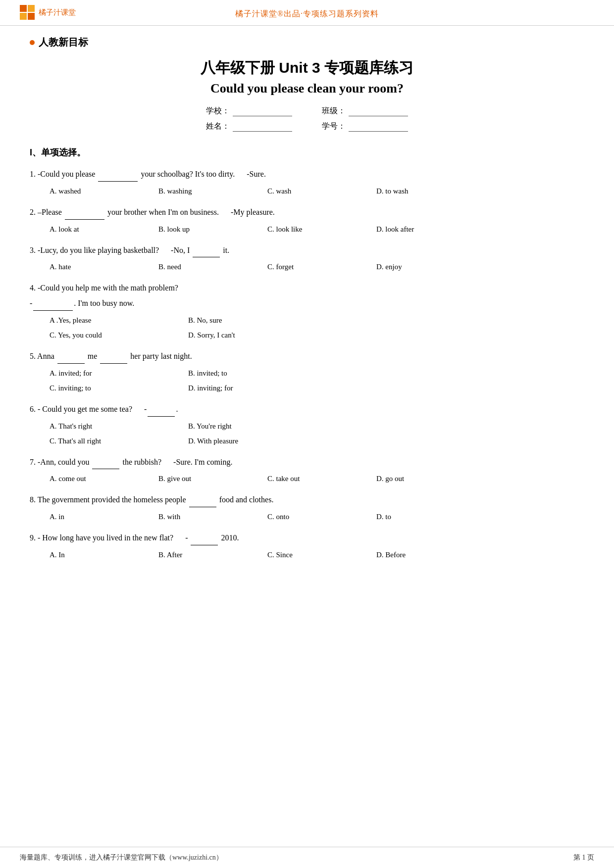  What do you see at coordinates (104, 267) in the screenshot?
I see `q3-opt-a: A. hate` at bounding box center [104, 267].